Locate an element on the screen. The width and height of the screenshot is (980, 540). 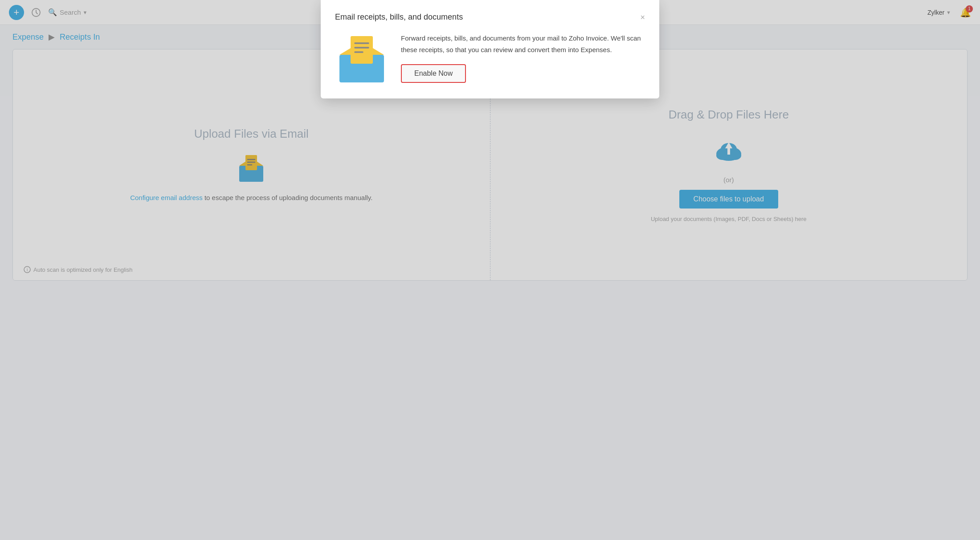
modal-close-button: × is located at coordinates (642, 17).